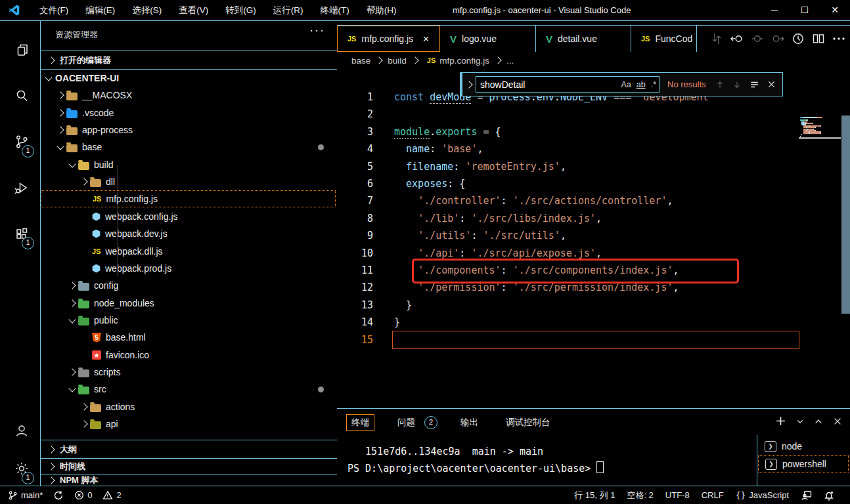 This screenshot has width=850, height=504. Describe the element at coordinates (829, 495) in the screenshot. I see `status-notifications` at that location.